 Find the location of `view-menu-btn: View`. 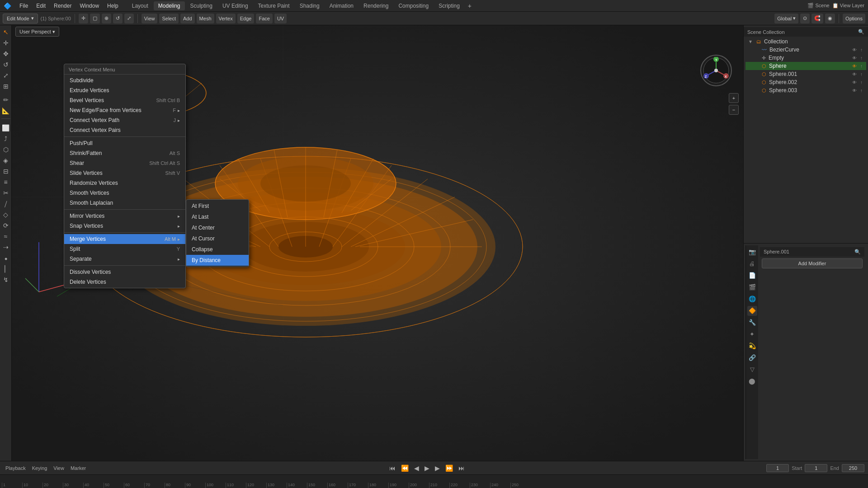

view-menu-btn: View is located at coordinates (150, 19).